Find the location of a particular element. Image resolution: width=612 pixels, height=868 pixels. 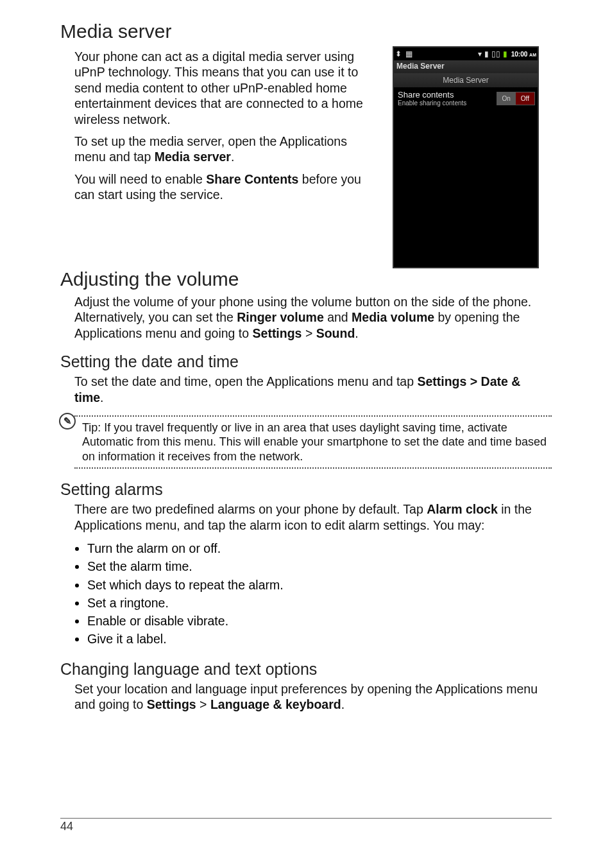

cell-icon: ▯▯ is located at coordinates (496, 54).